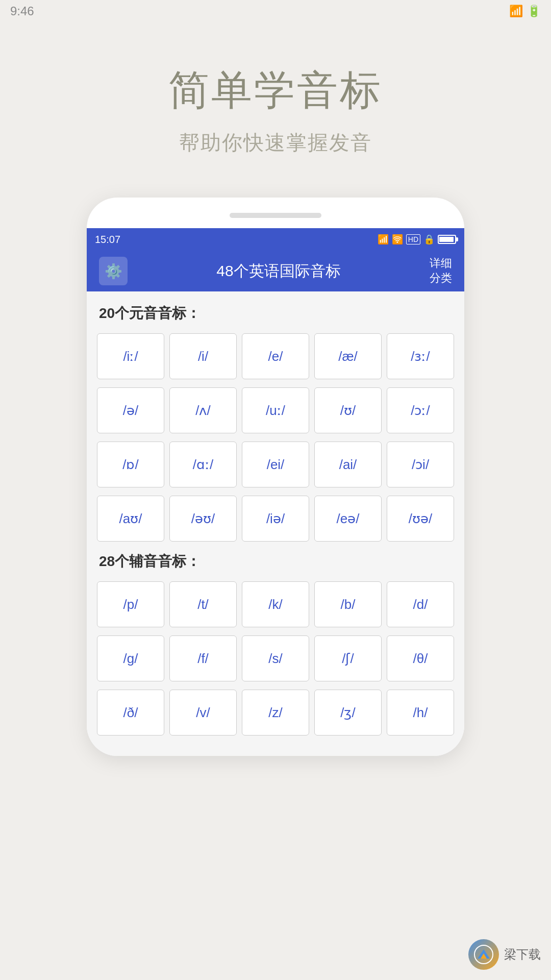 The width and height of the screenshot is (551, 980). What do you see at coordinates (420, 356) in the screenshot?
I see `phonetic-cell: /ɜː/` at bounding box center [420, 356].